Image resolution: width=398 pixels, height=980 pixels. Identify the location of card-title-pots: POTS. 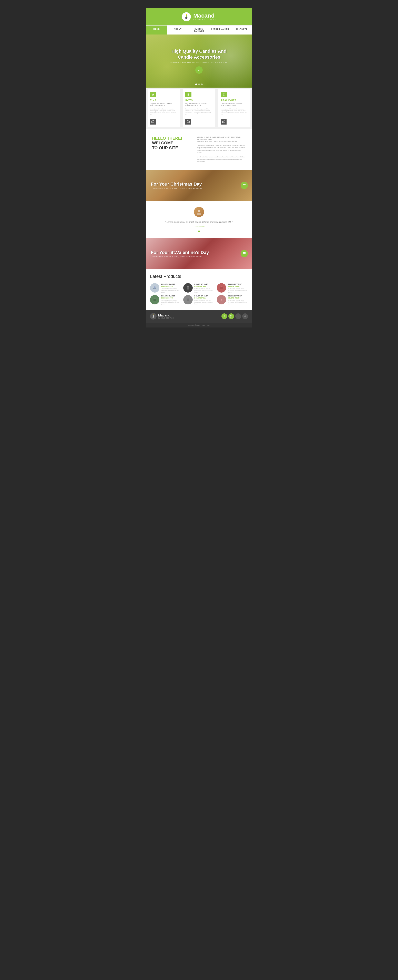
(199, 101).